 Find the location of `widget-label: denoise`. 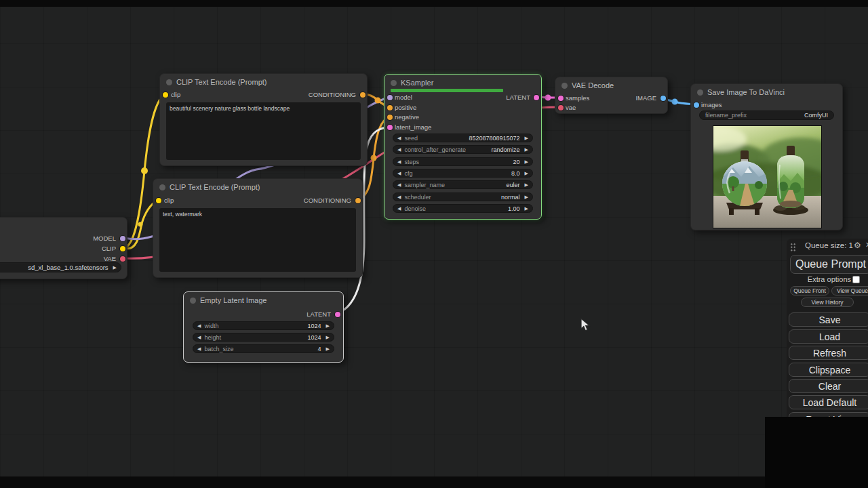

widget-label: denoise is located at coordinates (456, 209).